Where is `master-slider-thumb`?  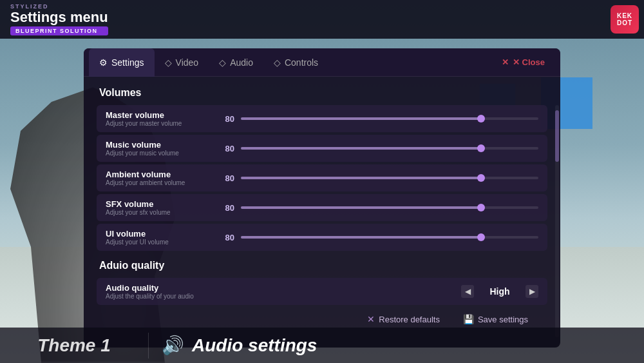
master-slider-thumb is located at coordinates (481, 119).